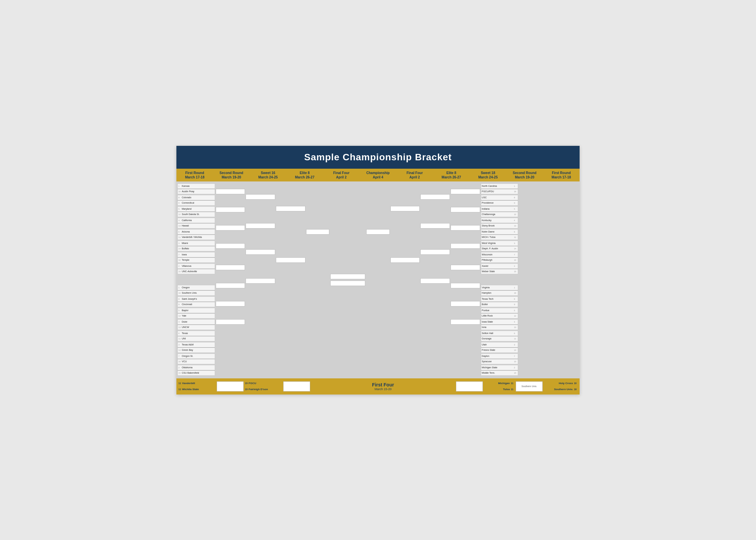  Describe the element at coordinates (500, 269) in the screenshot. I see `match-r8: Xavier2 Weber State15` at that location.